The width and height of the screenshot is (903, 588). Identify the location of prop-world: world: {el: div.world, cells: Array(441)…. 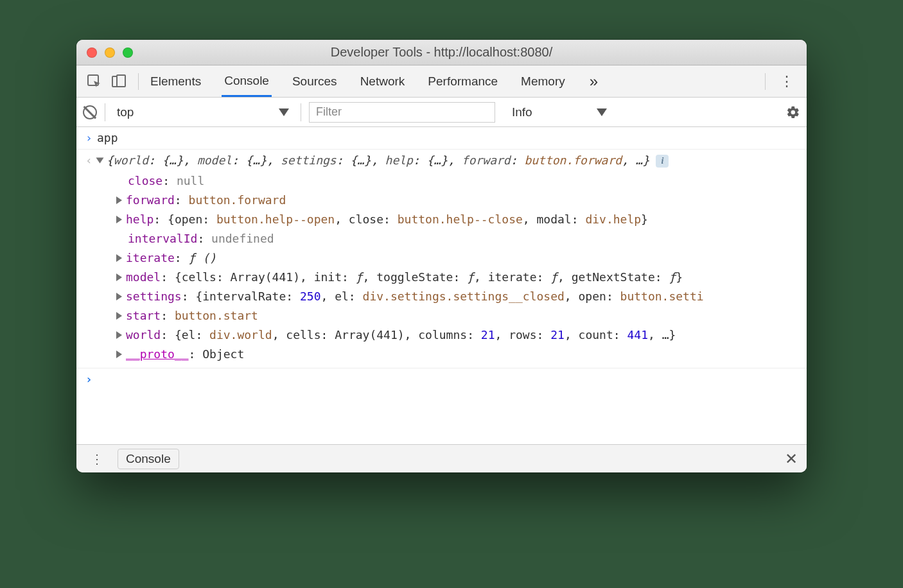
(455, 335).